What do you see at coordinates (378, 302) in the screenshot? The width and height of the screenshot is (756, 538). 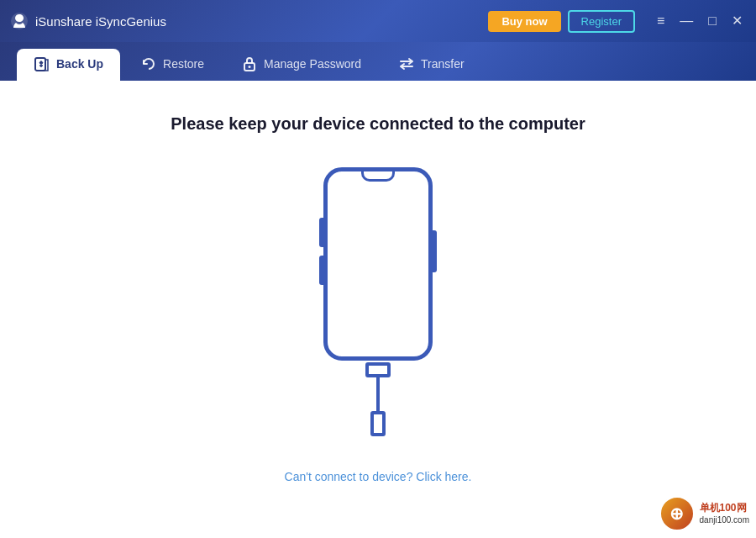 I see `phone-illustration` at bounding box center [378, 302].